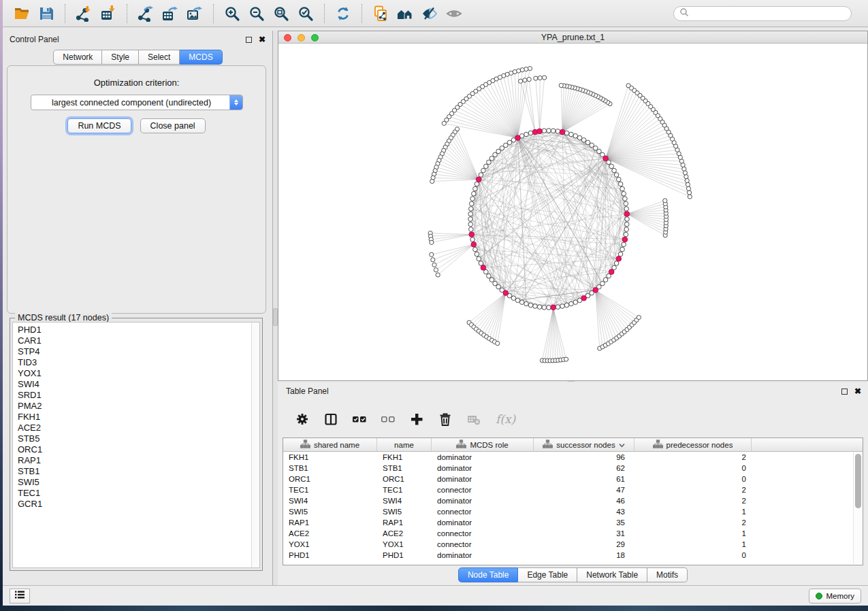  What do you see at coordinates (489, 575) in the screenshot?
I see `tab-node-table: Node Table` at bounding box center [489, 575].